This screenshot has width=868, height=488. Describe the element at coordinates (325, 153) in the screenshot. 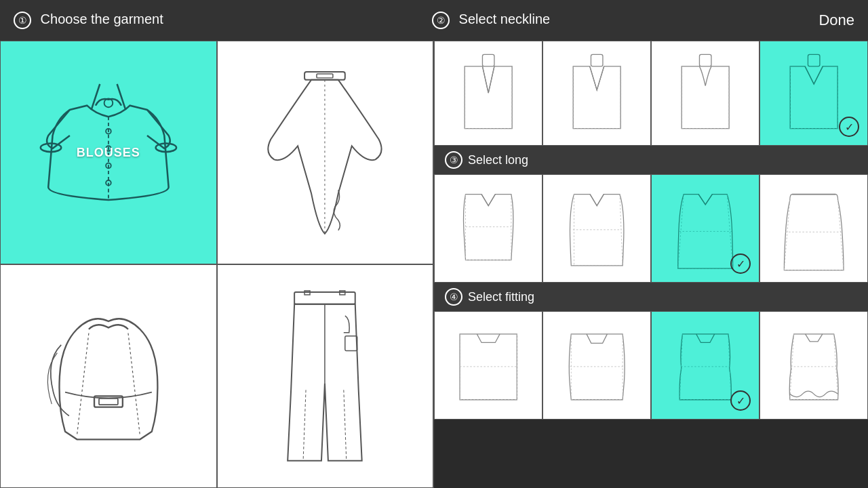

I see `poncho-icon` at that location.